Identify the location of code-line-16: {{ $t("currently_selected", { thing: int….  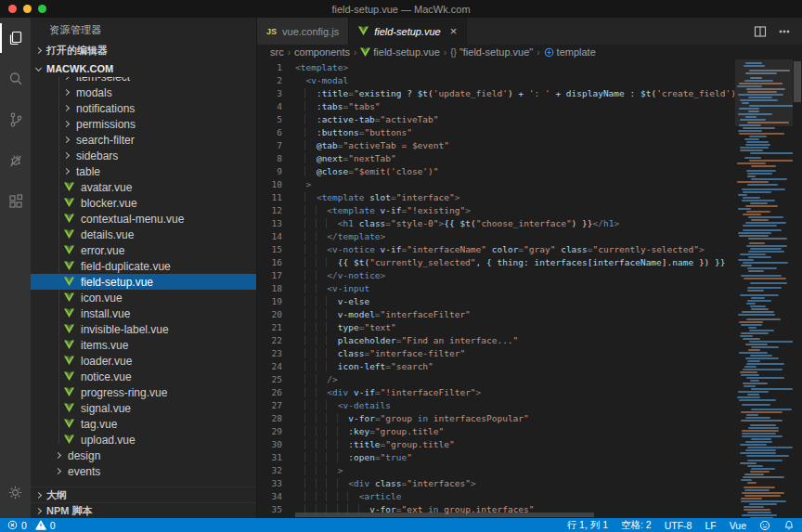
(515, 263).